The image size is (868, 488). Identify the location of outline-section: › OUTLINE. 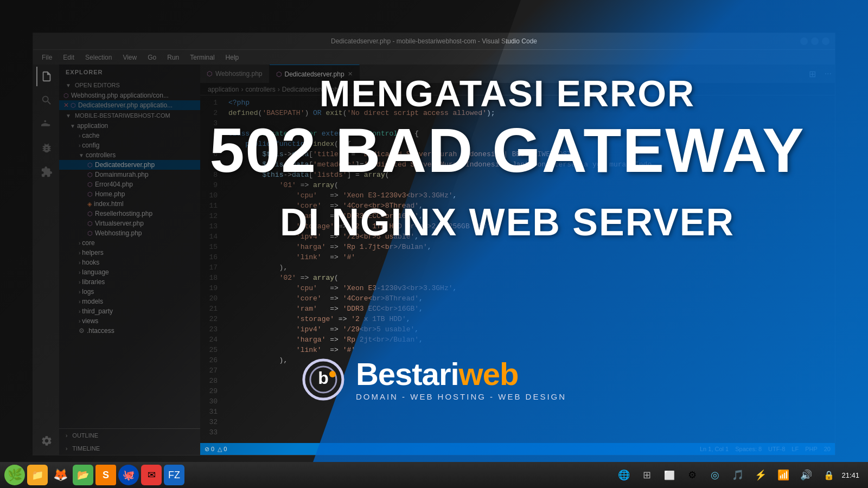
(130, 435).